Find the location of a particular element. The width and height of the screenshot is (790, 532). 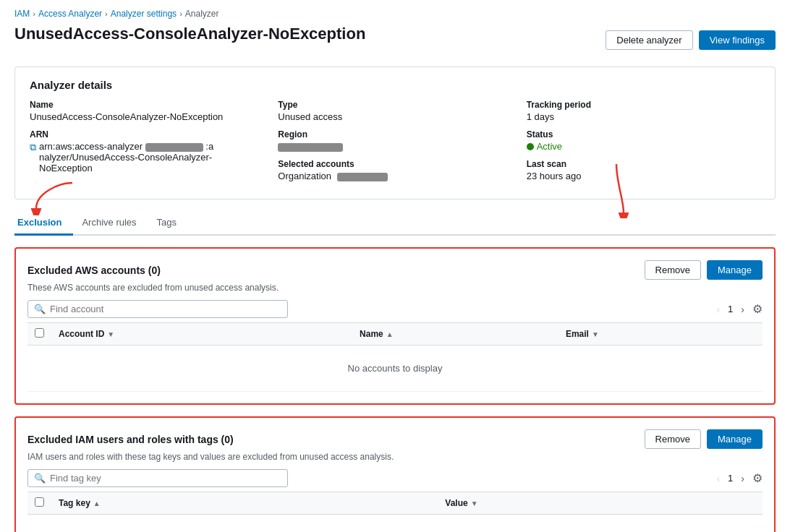

col-email: Email ▼ is located at coordinates (661, 334).